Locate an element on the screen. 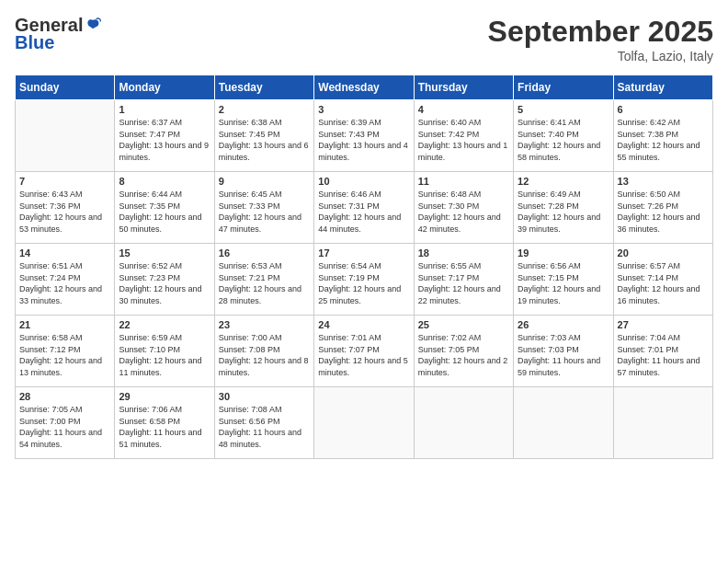  day-number: 24 is located at coordinates (364, 325).